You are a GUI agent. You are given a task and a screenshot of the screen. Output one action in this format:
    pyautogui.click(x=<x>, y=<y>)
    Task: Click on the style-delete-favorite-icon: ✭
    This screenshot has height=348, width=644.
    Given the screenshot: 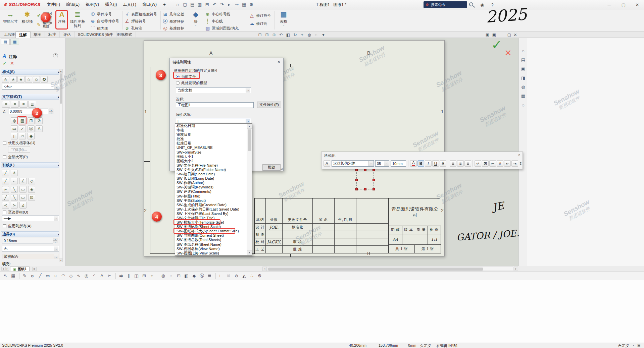 What is the action you would take?
    pyautogui.click(x=13, y=79)
    